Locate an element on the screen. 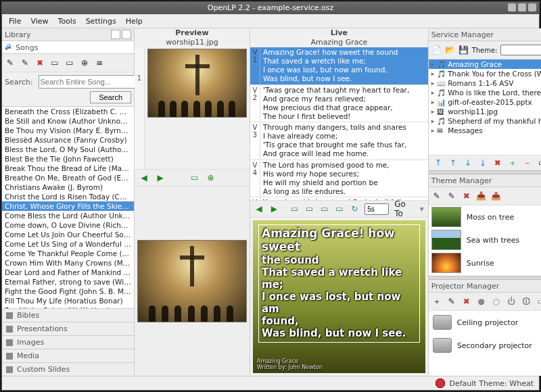 The image size is (541, 392). song-row: Christ, Whose Glory Fills the Skies (Cha… is located at coordinates (68, 206).